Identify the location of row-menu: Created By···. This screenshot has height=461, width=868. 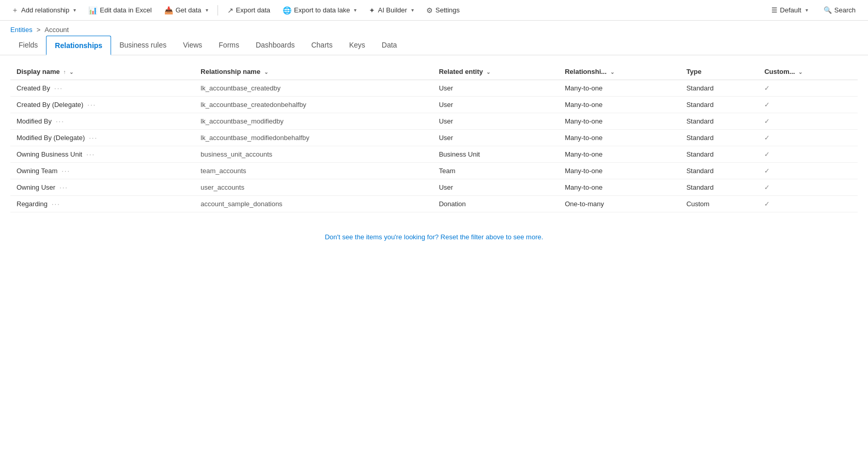
(102, 88).